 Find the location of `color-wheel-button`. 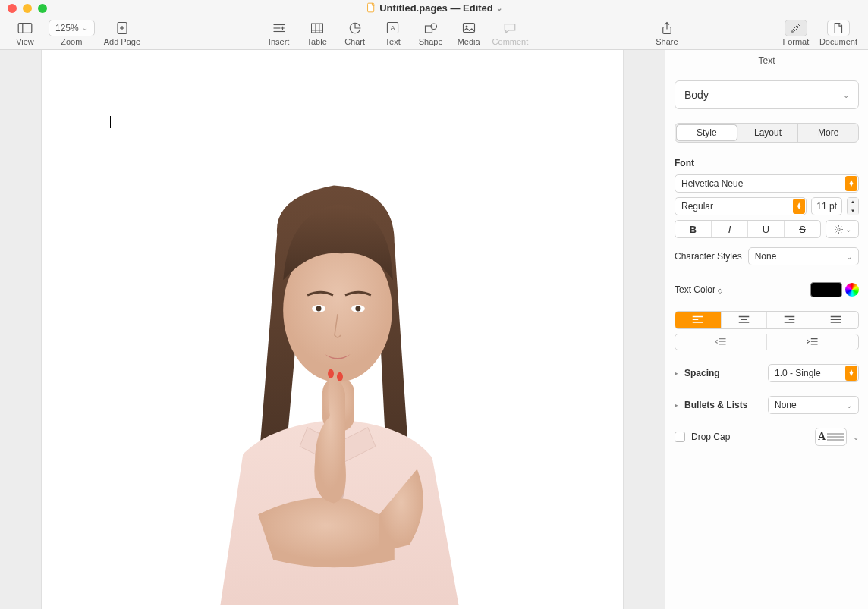

color-wheel-button is located at coordinates (852, 290).